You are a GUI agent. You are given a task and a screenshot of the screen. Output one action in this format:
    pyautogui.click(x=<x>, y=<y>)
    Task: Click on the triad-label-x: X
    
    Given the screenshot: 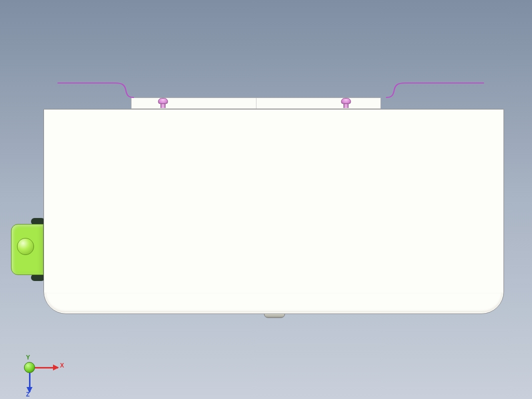 What is the action you would take?
    pyautogui.click(x=62, y=366)
    